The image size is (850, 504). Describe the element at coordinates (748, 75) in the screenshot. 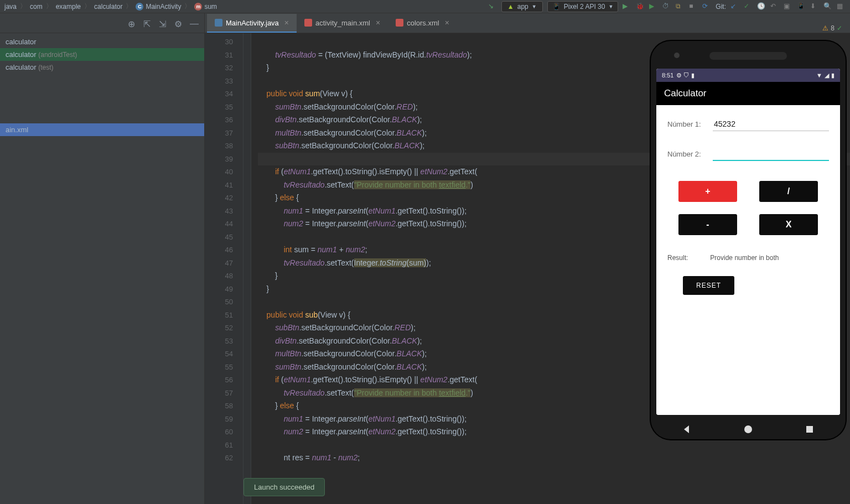

I see `status-bar: 8:51 ⚙ ⛉ ▮ ▼ ◢ ▮` at that location.